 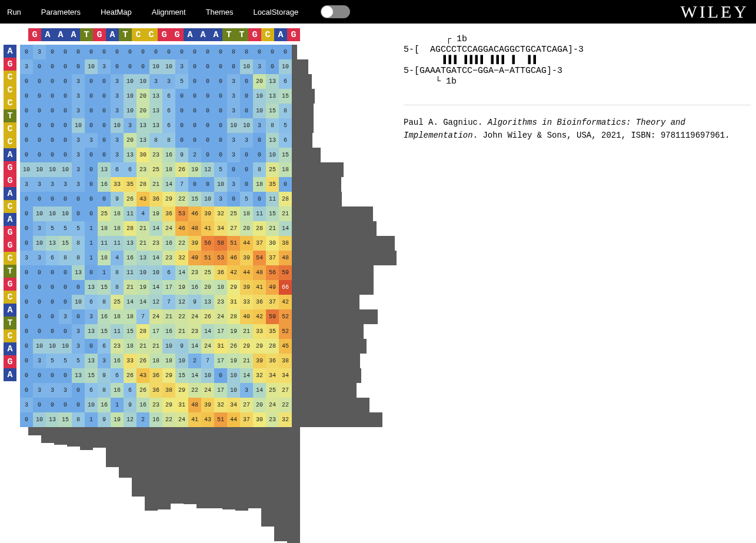 I want to click on heatmap-cell: 24, so click(x=208, y=391).